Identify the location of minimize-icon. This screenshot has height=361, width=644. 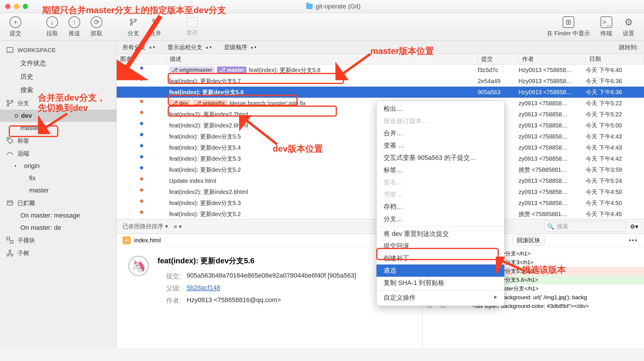
(17, 6).